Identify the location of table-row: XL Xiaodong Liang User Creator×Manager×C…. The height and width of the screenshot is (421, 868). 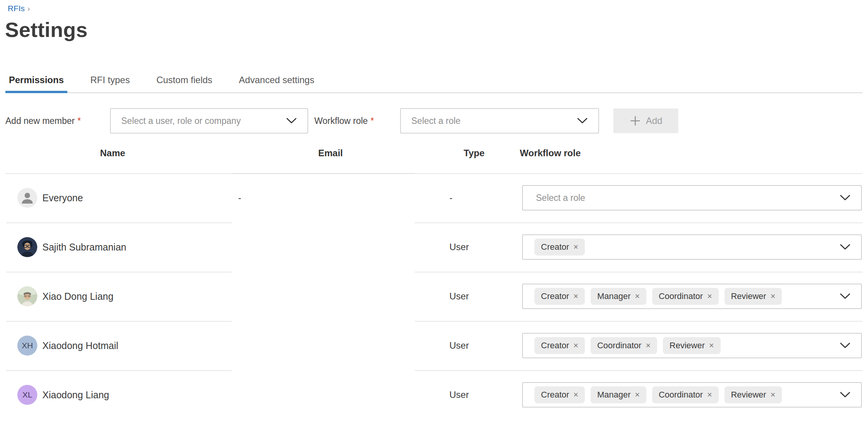
(434, 395).